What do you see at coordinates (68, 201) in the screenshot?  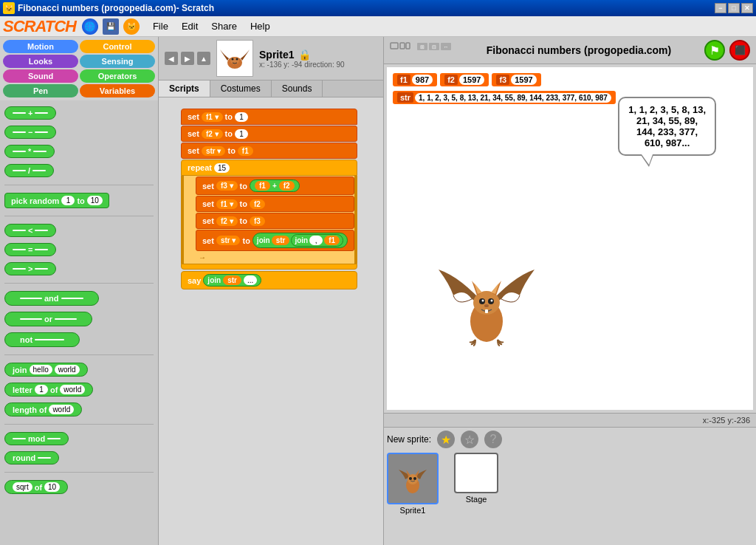 I see `random-from-input: 1` at bounding box center [68, 201].